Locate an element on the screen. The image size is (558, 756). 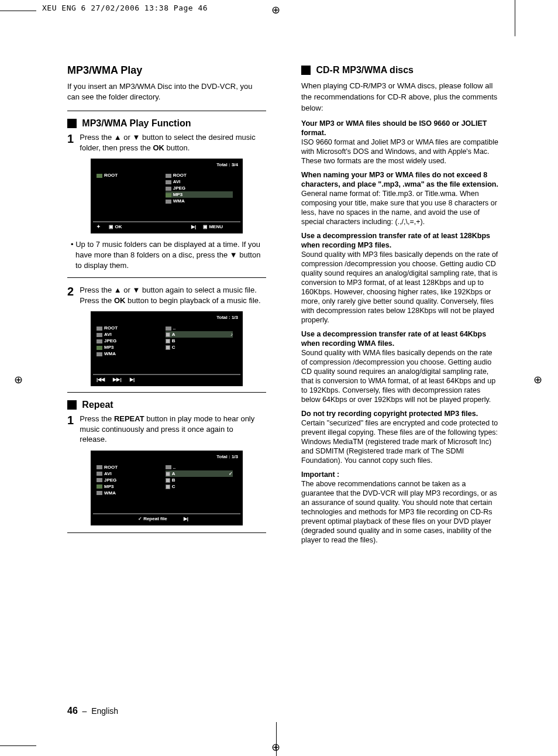
paragraph: Important :The above recommendations can… is located at coordinates (401, 507).